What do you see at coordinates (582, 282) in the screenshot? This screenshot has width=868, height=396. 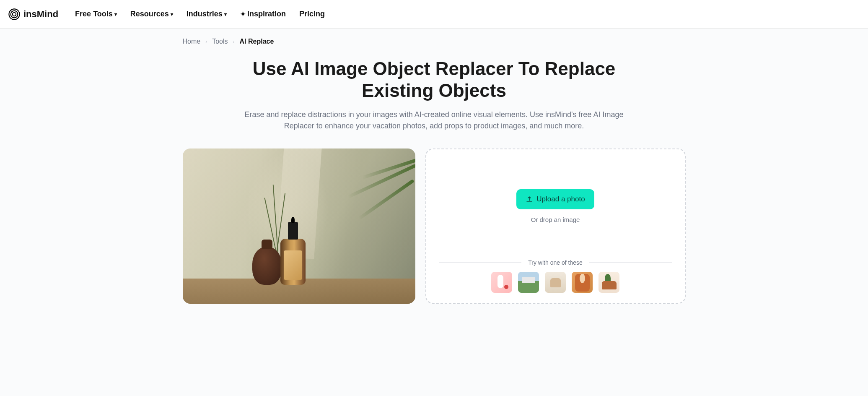 I see `sample-portrait` at bounding box center [582, 282].